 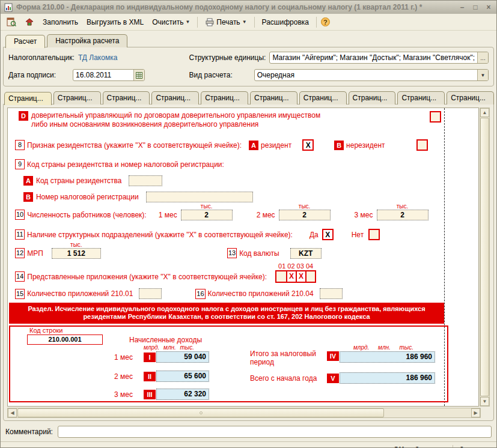 I want to click on line-16-number: 16, so click(x=200, y=294).